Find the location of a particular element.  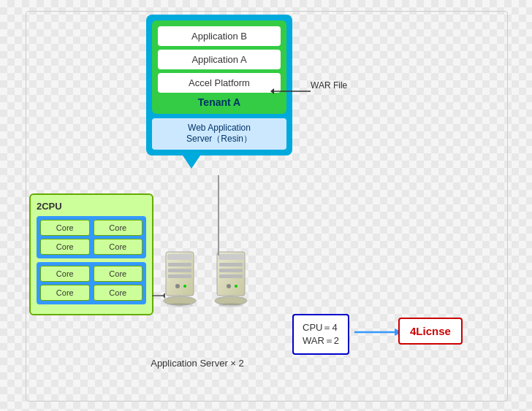

core-cell-8: Core is located at coordinates (118, 293).